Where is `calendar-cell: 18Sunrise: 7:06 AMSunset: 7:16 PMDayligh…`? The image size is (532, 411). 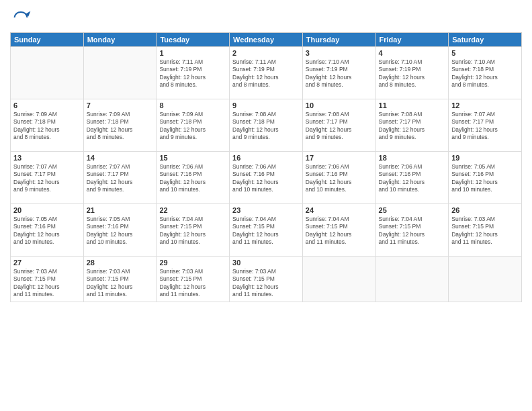 calendar-cell: 18Sunrise: 7:06 AMSunset: 7:16 PMDayligh… is located at coordinates (412, 178).